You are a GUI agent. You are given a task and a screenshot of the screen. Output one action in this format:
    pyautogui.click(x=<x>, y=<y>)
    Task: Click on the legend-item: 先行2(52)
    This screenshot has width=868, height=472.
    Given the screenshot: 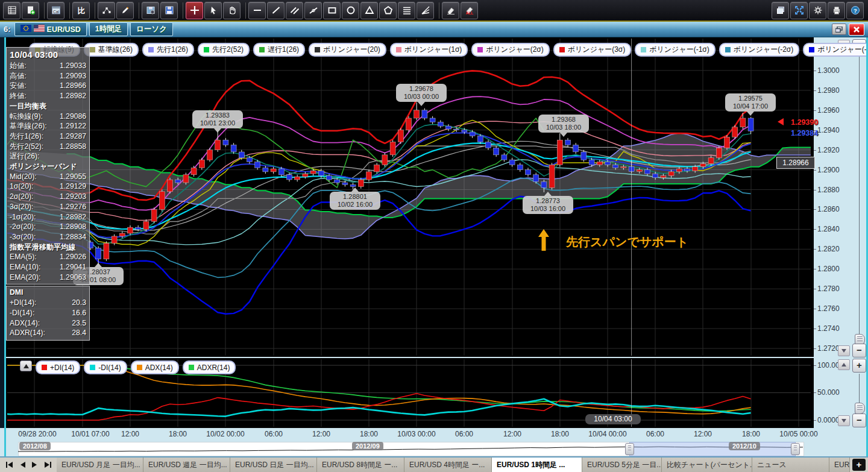 What is the action you would take?
    pyautogui.click(x=224, y=49)
    